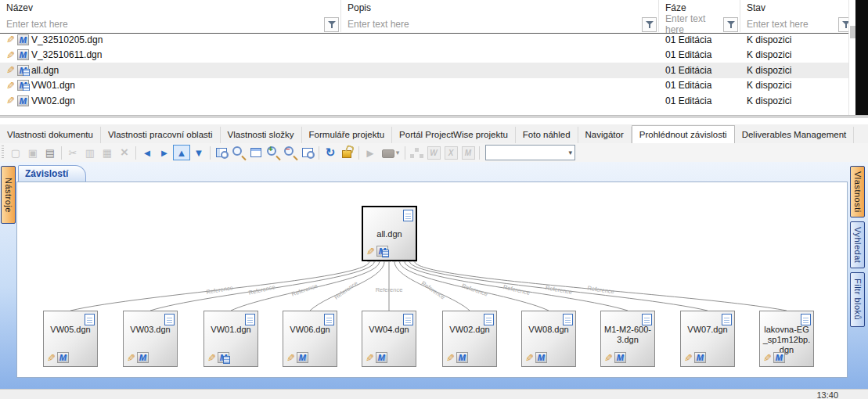 The width and height of the screenshot is (868, 399). I want to click on sidebar-tab-vlastnosti: Vlastnosti, so click(858, 192).